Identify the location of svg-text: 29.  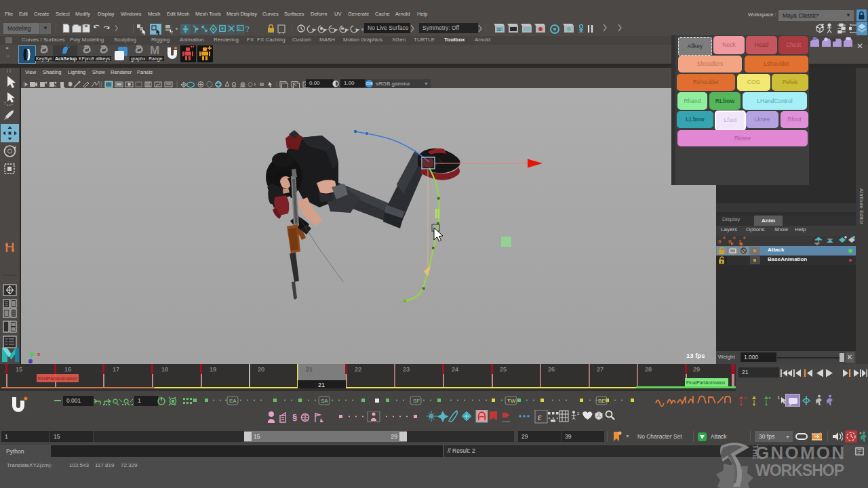
(696, 369).